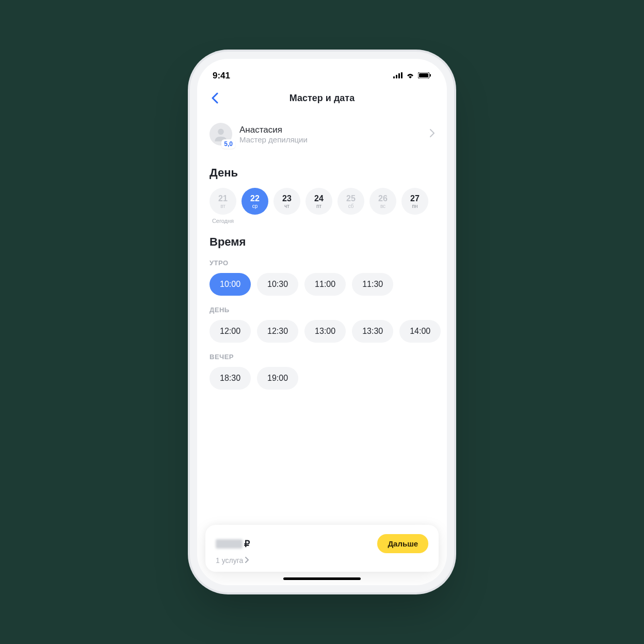  What do you see at coordinates (410, 76) in the screenshot?
I see `wifi-icon` at bounding box center [410, 76].